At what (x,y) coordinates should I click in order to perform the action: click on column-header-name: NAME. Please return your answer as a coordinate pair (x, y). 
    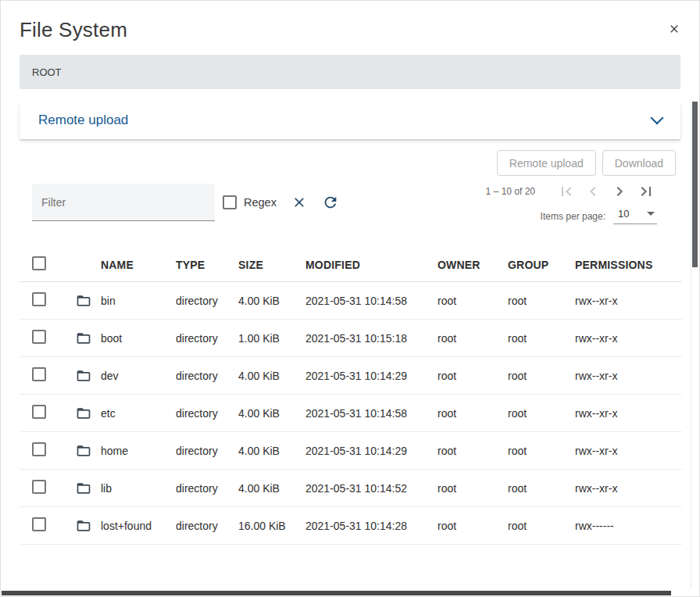
    Looking at the image, I should click on (138, 265).